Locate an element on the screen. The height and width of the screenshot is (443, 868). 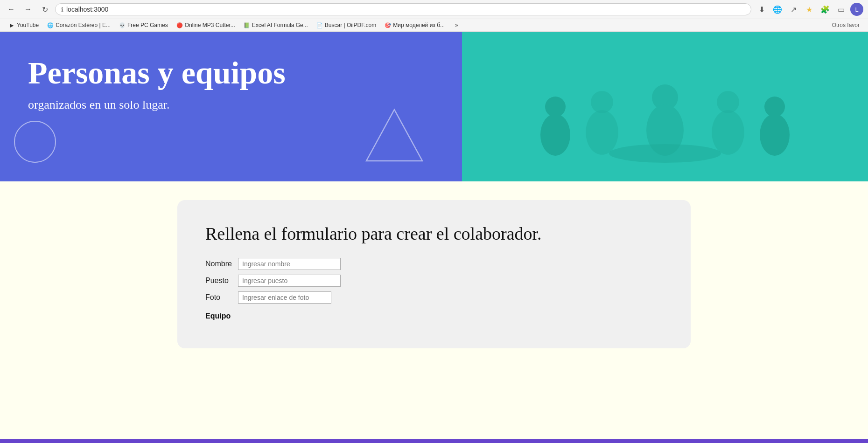
bottom-bar is located at coordinates (434, 441).